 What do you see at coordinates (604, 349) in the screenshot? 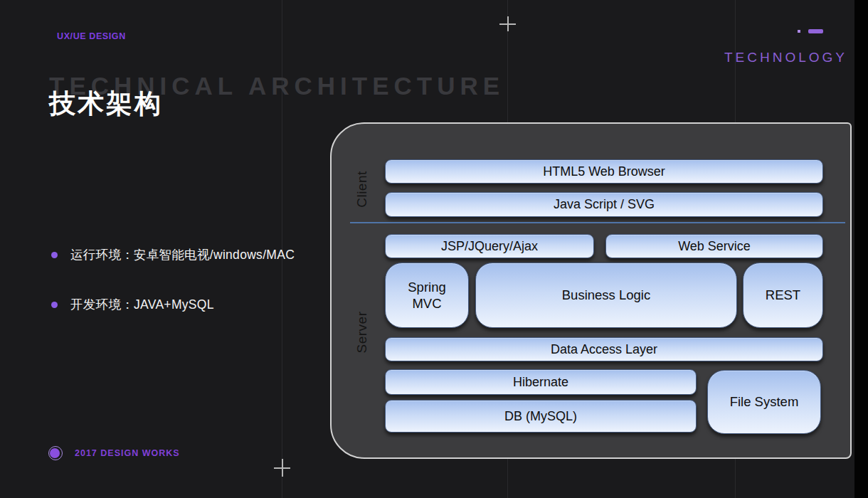
I see `box-data-access-layer: Data Access Layer` at bounding box center [604, 349].